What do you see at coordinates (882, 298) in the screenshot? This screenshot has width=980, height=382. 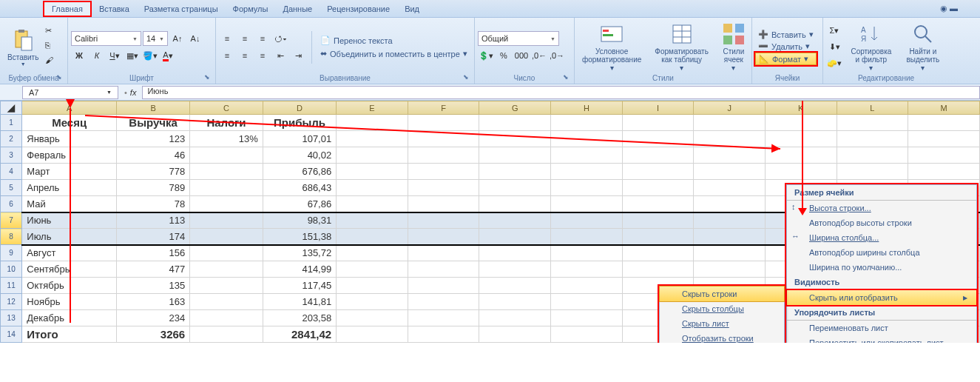 I see `menu-hide-show: Скрыть или отобразить▶` at bounding box center [882, 298].